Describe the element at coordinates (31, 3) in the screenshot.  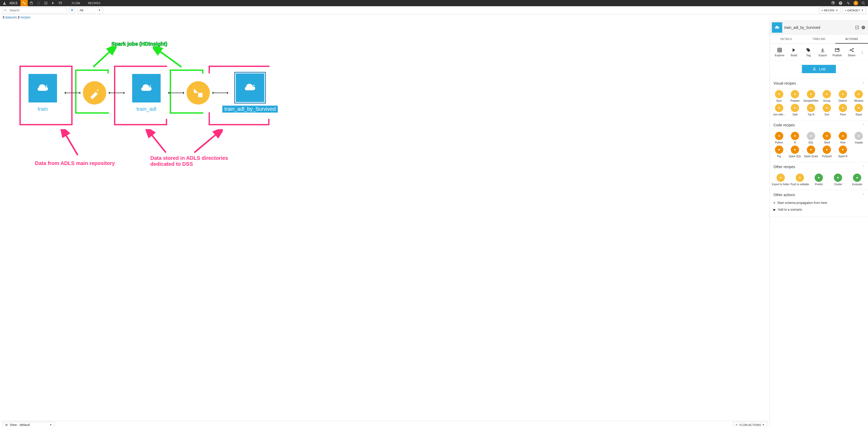
I see `datasets-nav-icon` at that location.